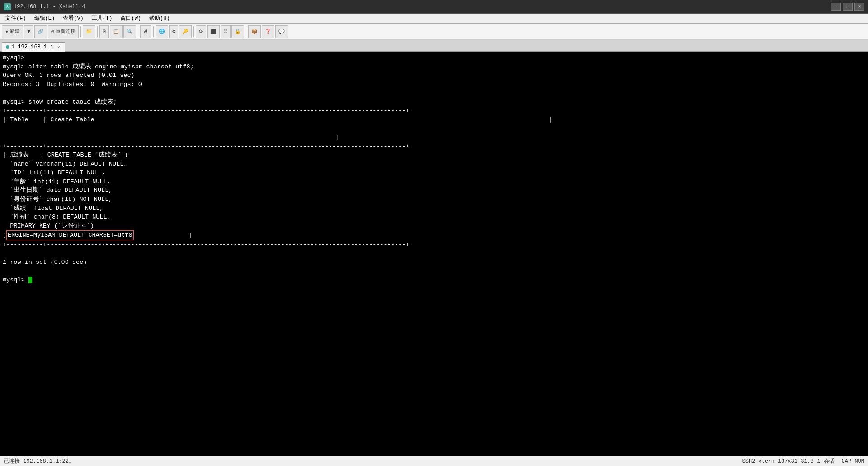 The width and height of the screenshot is (868, 466). Describe the element at coordinates (41, 32) in the screenshot. I see `link-button: 🔗` at that location.